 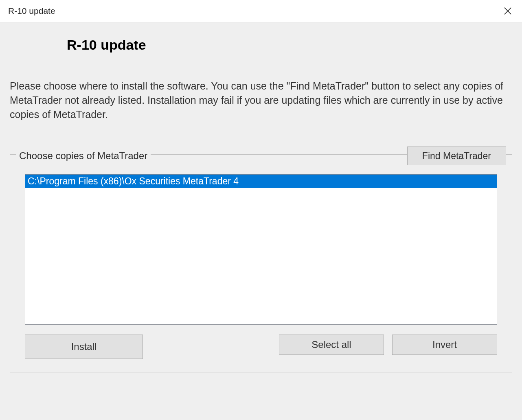 I want to click on spacer, so click(x=211, y=347).